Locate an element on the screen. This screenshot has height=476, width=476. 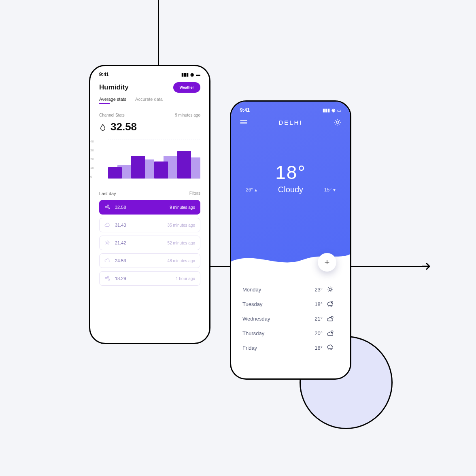
forecast-temp: 21° is located at coordinates (314, 319).